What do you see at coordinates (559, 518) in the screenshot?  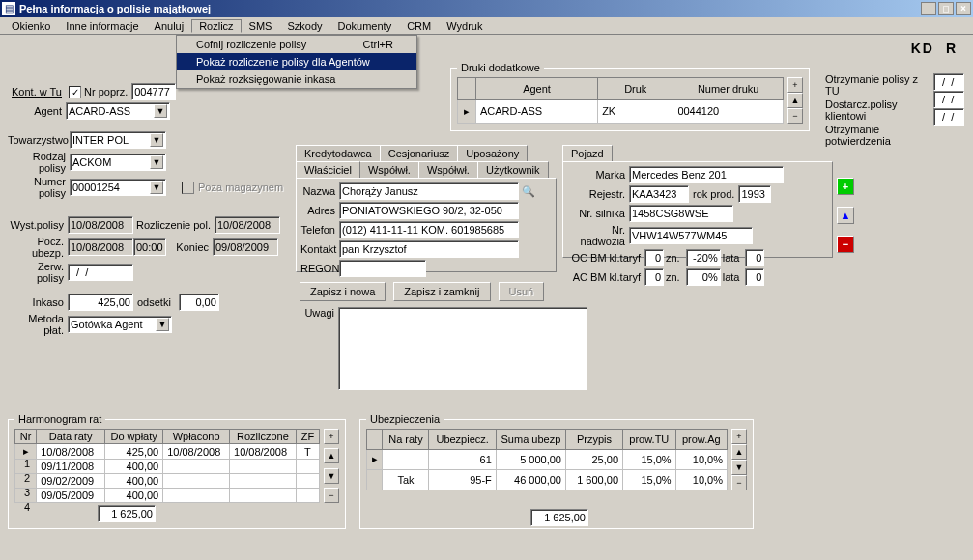 I see `ubez-total` at bounding box center [559, 518].